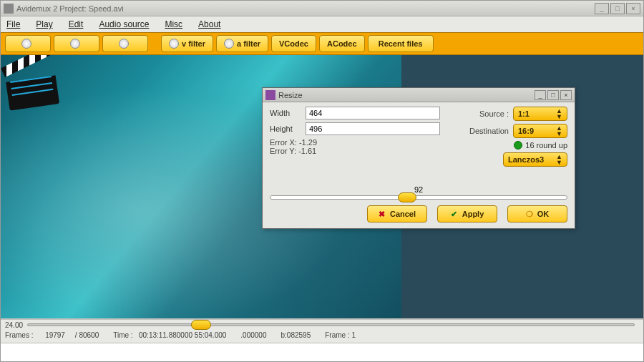 Image resolution: width=644 pixels, height=362 pixels. Describe the element at coordinates (530, 214) in the screenshot. I see `ok-icon: ❍` at that location.